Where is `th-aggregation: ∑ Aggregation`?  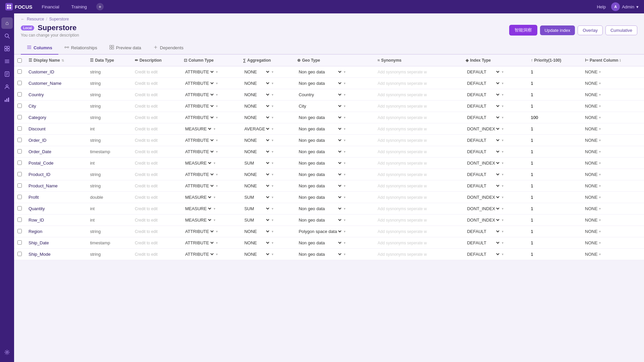 th-aggregation: ∑ Aggregation is located at coordinates (267, 60).